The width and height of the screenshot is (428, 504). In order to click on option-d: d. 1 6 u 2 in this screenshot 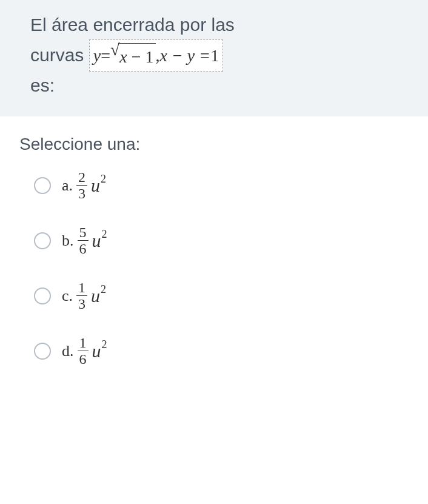, I will do `click(222, 351)`.